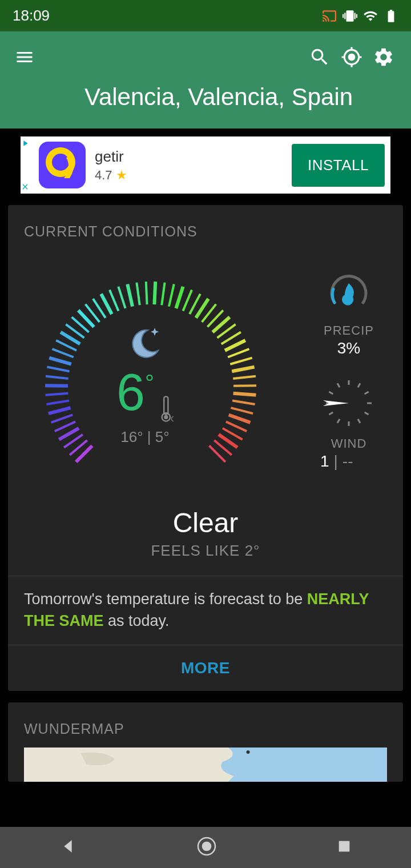 The width and height of the screenshot is (411, 868). What do you see at coordinates (206, 80) in the screenshot?
I see `app-bar: Valencia, Valencia, Spain` at bounding box center [206, 80].